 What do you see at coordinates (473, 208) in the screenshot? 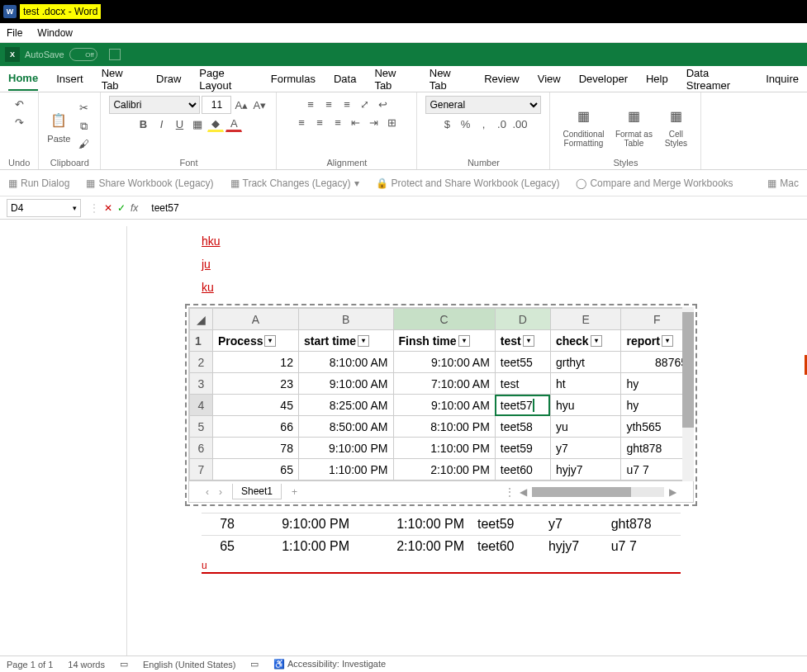
I see `formula-input: teet57` at bounding box center [473, 208].